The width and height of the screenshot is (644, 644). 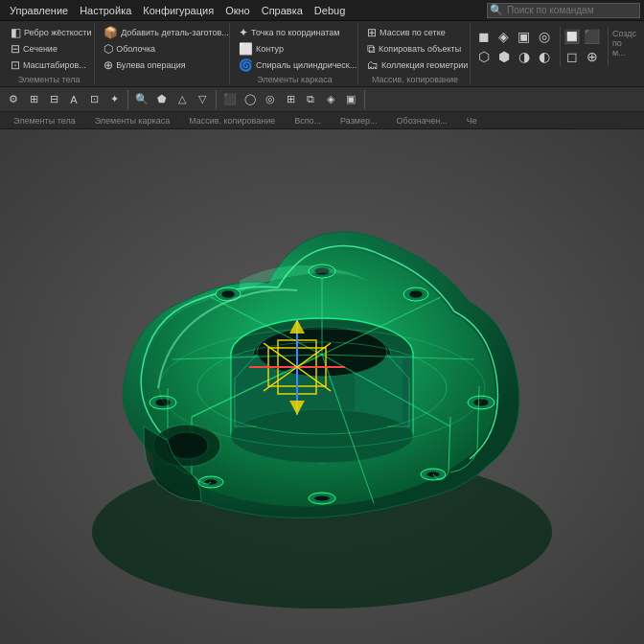 I want to click on ribbon-icon-btn-1: ◼, so click(x=484, y=36).